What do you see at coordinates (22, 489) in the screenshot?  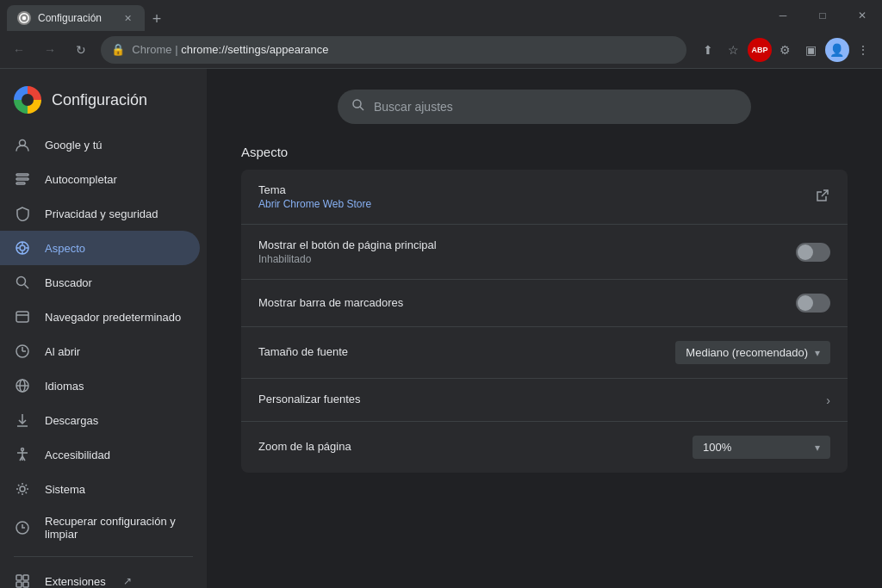 I see `sistema-icon` at bounding box center [22, 489].